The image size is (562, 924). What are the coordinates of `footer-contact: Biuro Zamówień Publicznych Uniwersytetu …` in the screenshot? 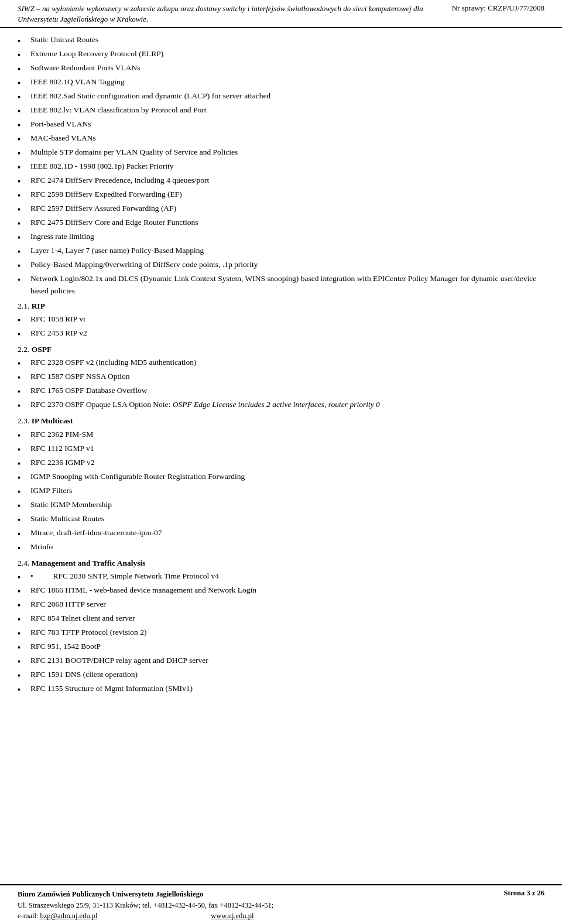 It's located at (145, 905).